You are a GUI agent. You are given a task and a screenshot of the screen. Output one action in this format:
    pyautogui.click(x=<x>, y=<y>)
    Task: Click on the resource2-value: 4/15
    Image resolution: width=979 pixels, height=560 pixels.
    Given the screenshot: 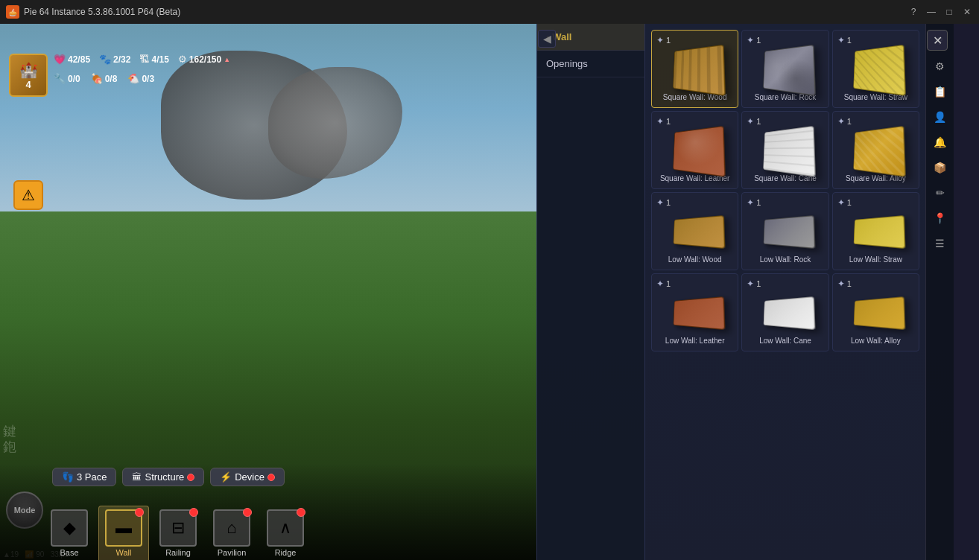 What is the action you would take?
    pyautogui.click(x=159, y=60)
    